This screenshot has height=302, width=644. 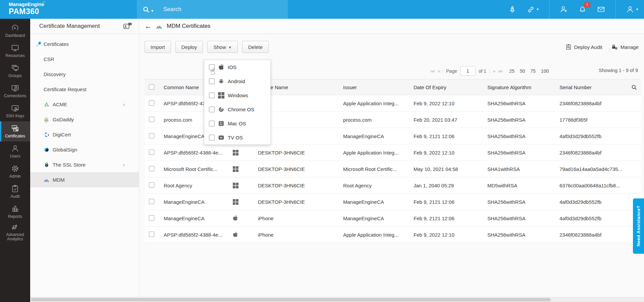 What do you see at coordinates (85, 89) in the screenshot?
I see `subnav-item-certificate-request: Certificate Request` at bounding box center [85, 89].